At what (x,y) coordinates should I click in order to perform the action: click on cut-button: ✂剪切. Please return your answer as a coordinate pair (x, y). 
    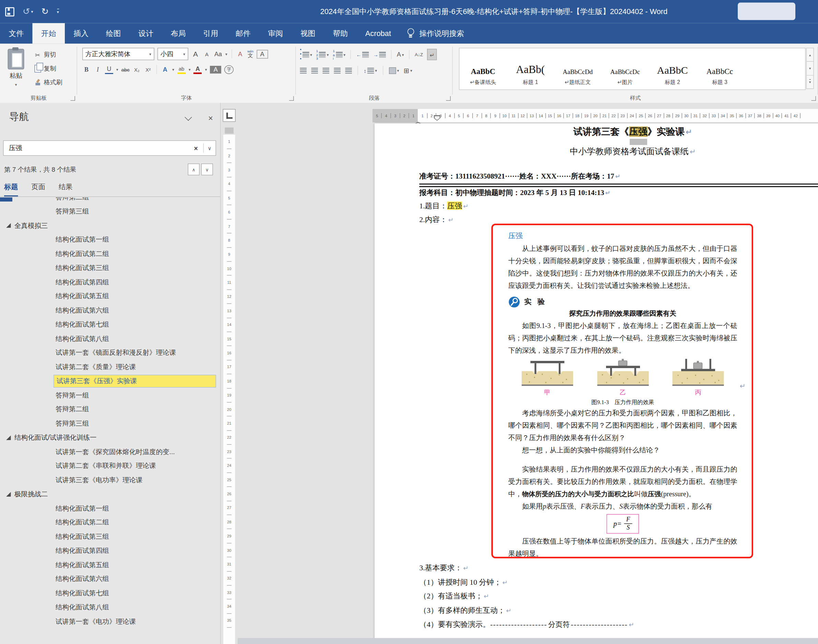
    Looking at the image, I should click on (48, 55).